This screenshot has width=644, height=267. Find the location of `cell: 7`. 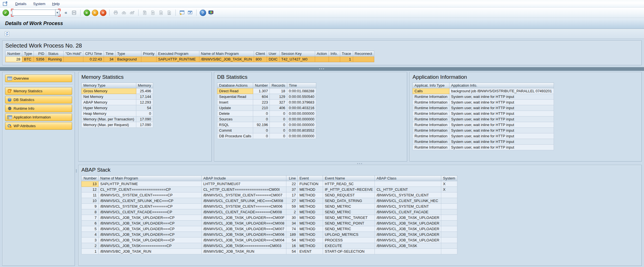

cell: 7 is located at coordinates (90, 218).